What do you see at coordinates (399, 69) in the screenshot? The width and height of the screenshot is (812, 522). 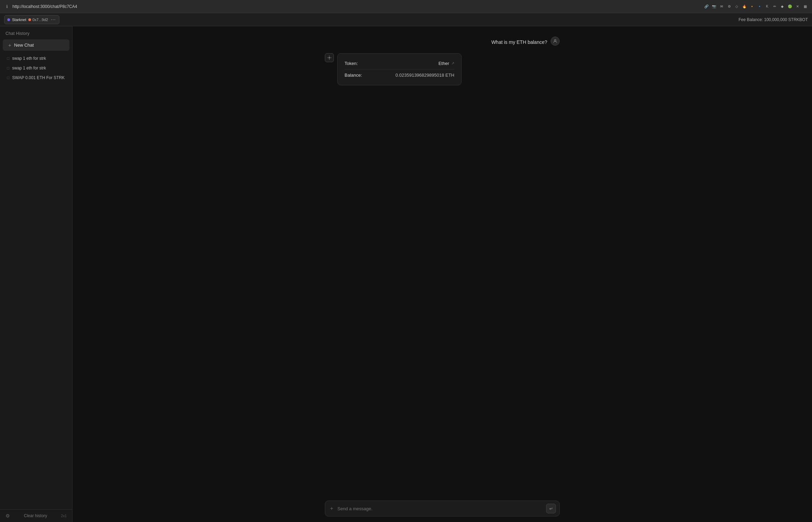 I see `balance-card: Token: Ether ↗ Balance: 0.02359139682989…` at bounding box center [399, 69].